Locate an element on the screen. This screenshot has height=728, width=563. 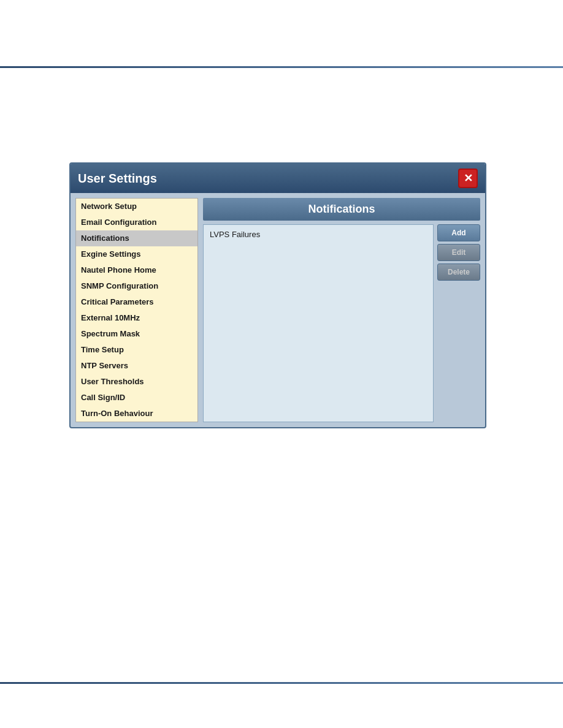
edit-button: Edit is located at coordinates (459, 252).